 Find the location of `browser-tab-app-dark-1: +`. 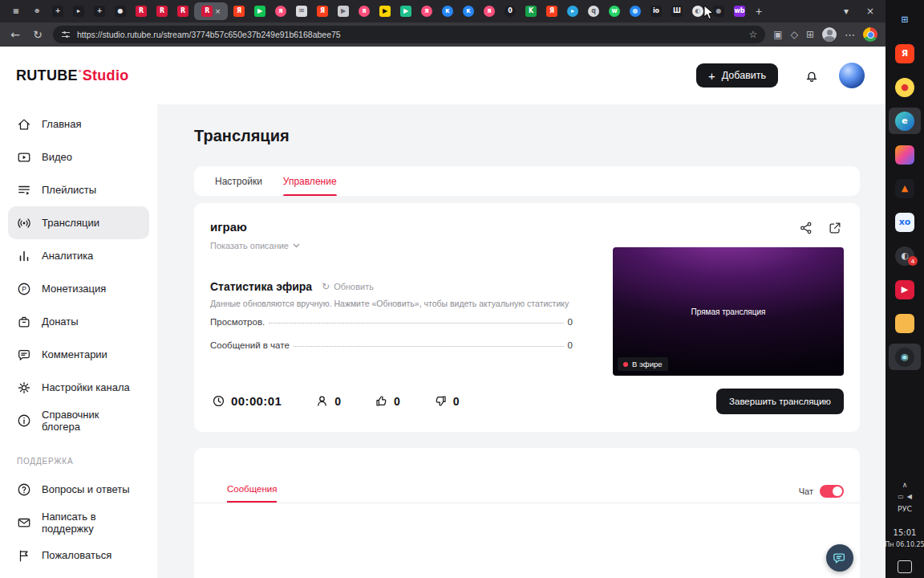

browser-tab-app-dark-1: + is located at coordinates (58, 11).